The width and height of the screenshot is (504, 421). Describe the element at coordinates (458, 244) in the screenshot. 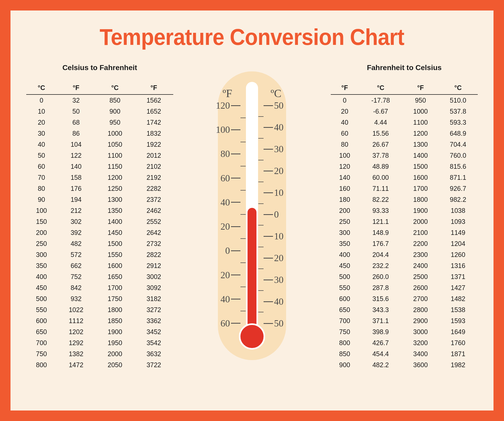

I see `table-cell: 1204` at that location.